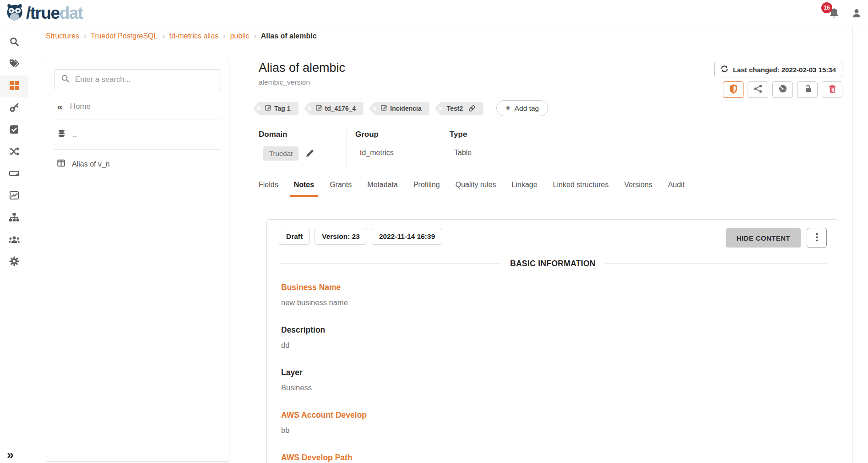 The height and width of the screenshot is (463, 868). What do you see at coordinates (14, 43) in the screenshot?
I see `rail-item-search` at bounding box center [14, 43].